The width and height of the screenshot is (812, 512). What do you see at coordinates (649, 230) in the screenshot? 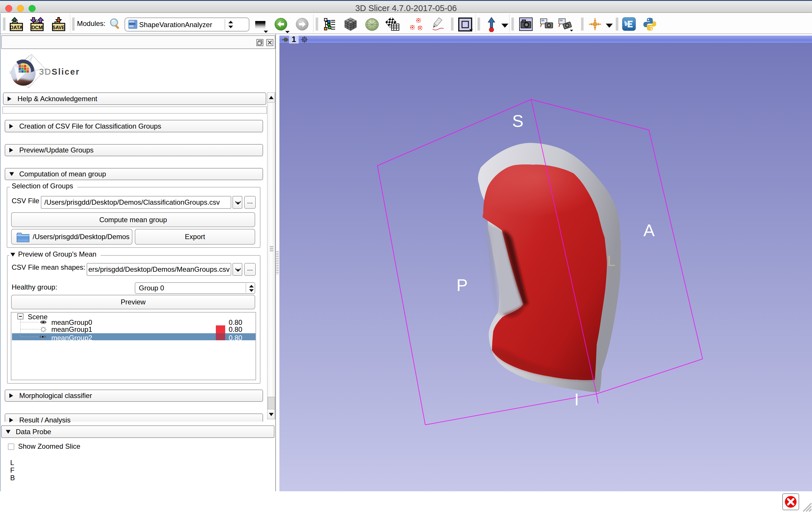
I see `svg-text: A` at bounding box center [649, 230].